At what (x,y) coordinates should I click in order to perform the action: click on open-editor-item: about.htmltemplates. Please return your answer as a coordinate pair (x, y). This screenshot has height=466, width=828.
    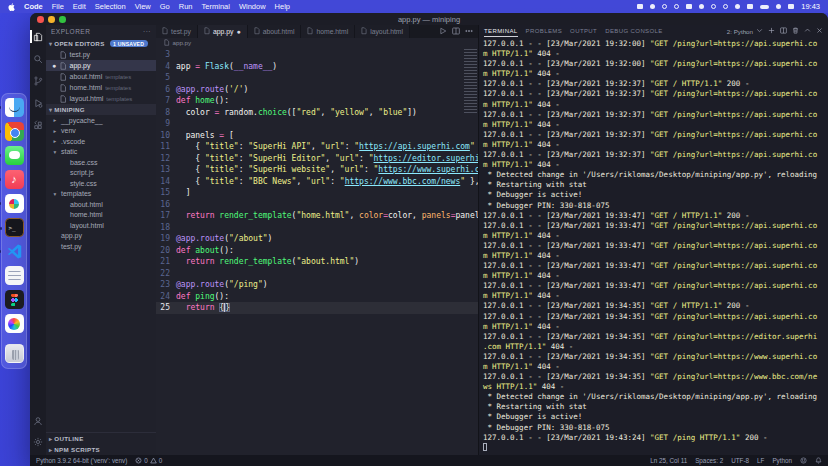
    Looking at the image, I should click on (101, 76).